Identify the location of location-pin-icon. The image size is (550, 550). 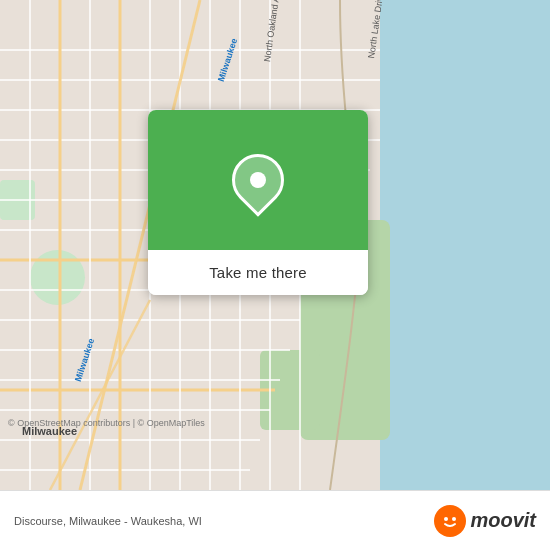
(258, 180).